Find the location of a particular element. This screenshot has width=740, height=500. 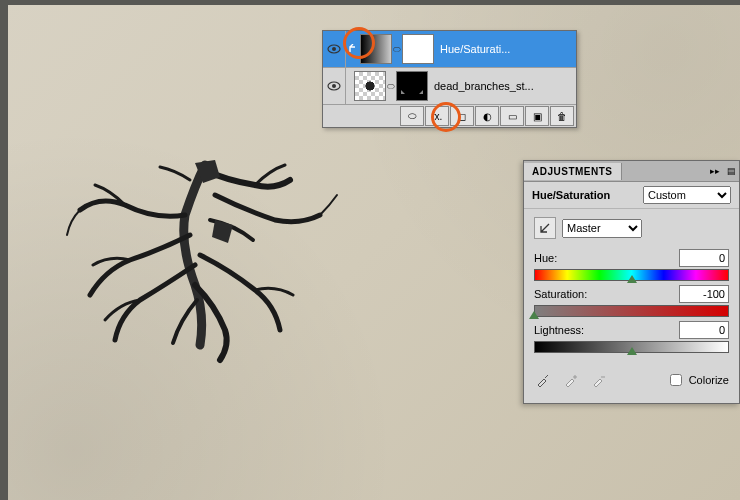

adjustments-panel: ADJUSTMENTS ▸▸ ▤ Hue/Saturation Custom M… is located at coordinates (632, 282).